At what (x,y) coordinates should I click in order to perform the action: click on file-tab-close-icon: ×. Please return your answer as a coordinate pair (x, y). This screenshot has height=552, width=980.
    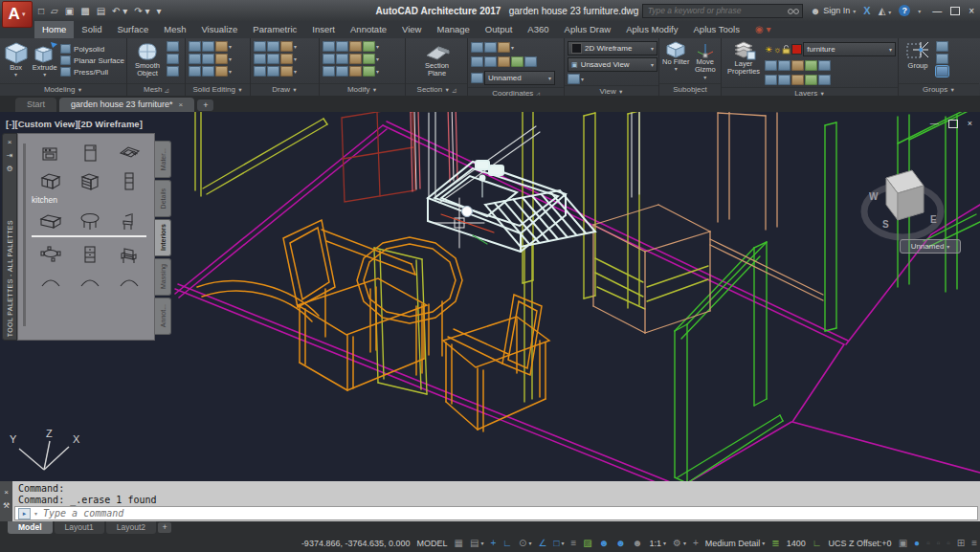
    Looking at the image, I should click on (182, 105).